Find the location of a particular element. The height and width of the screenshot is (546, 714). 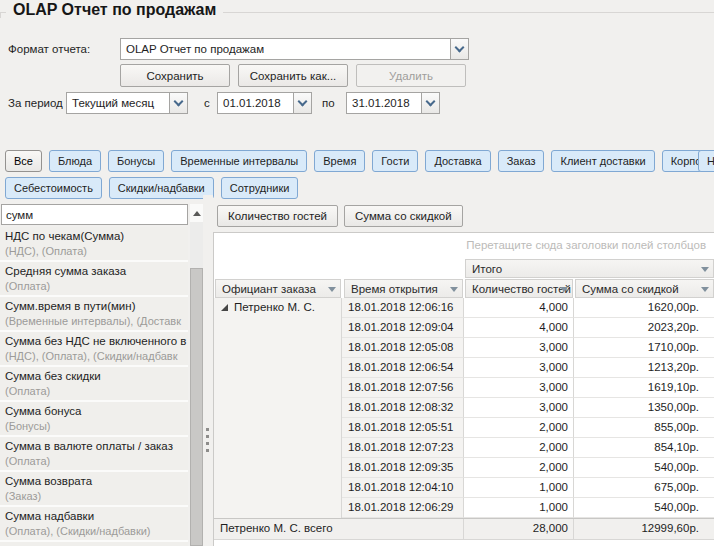

open-time-cell: 18.01.2018 12:05:51 is located at coordinates (403, 428).